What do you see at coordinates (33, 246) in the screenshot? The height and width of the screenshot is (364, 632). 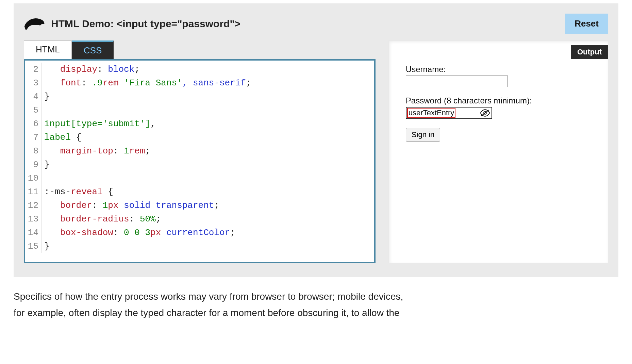 I see `line-number: 15` at bounding box center [33, 246].